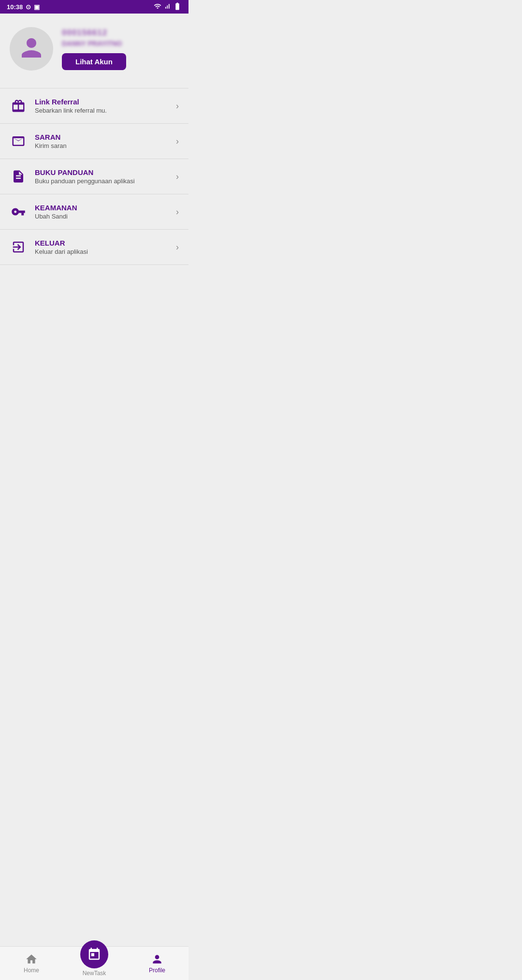 This screenshot has height=980, width=522. What do you see at coordinates (94, 33) in the screenshot?
I see `user-id: 000156612` at bounding box center [94, 33].